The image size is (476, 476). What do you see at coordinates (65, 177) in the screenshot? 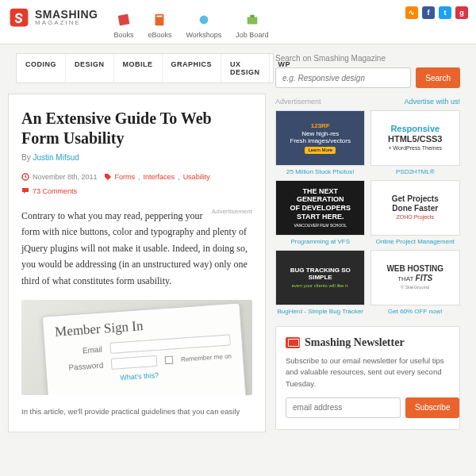
I see `article-date: November 8th, 2011` at bounding box center [65, 177].